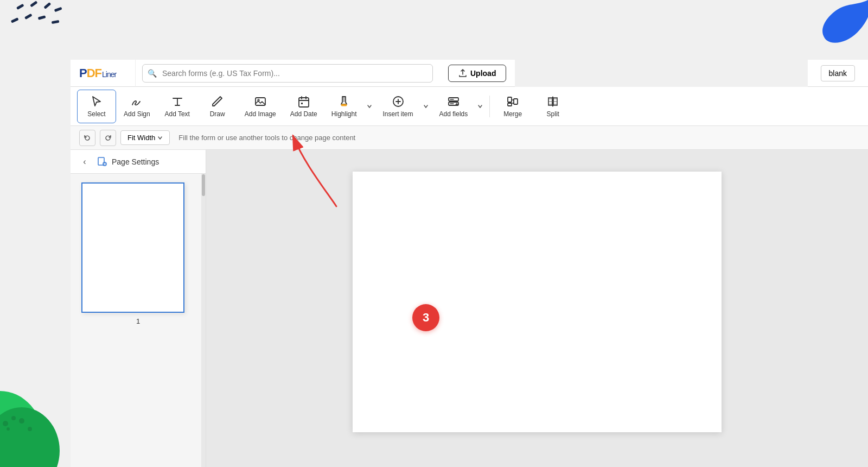  Describe the element at coordinates (97, 106) in the screenshot. I see `select-tool-button: Select` at that location.